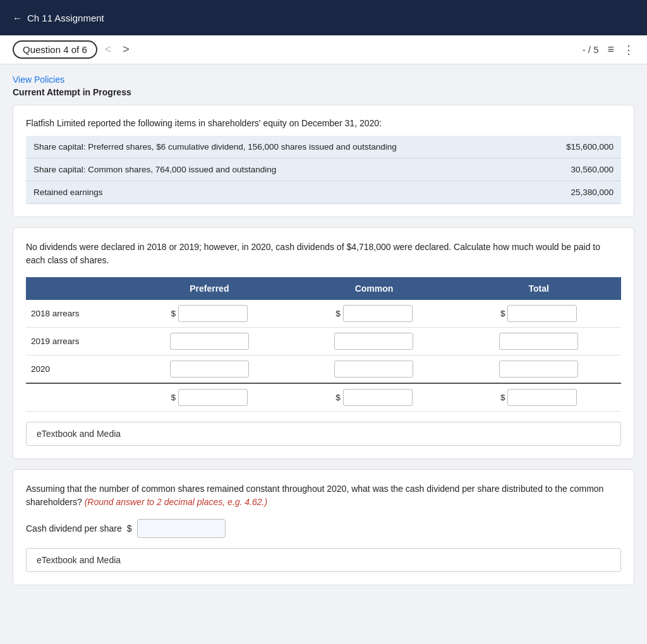  Describe the element at coordinates (324, 80) in the screenshot. I see `view-policies-link: View Policies` at that location.